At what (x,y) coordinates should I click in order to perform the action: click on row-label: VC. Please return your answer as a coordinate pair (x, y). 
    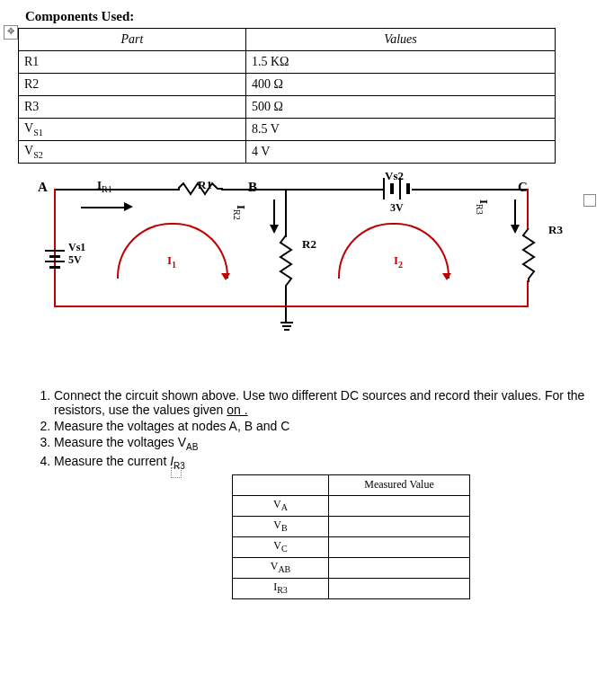
    Looking at the image, I should click on (280, 546).